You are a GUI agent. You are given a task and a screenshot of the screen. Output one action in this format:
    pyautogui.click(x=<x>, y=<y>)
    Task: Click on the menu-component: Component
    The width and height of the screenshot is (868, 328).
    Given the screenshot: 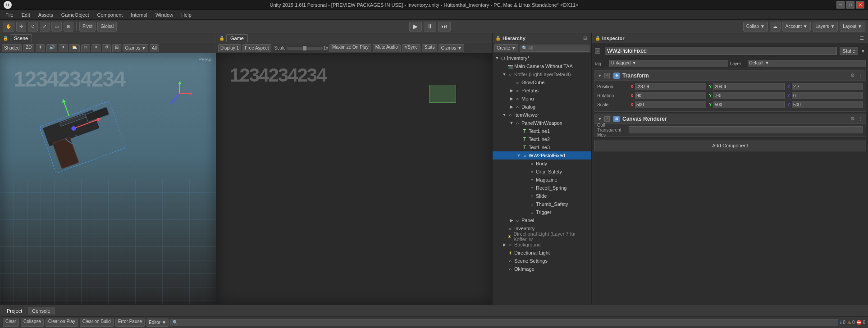 What is the action you would take?
    pyautogui.click(x=110, y=15)
    